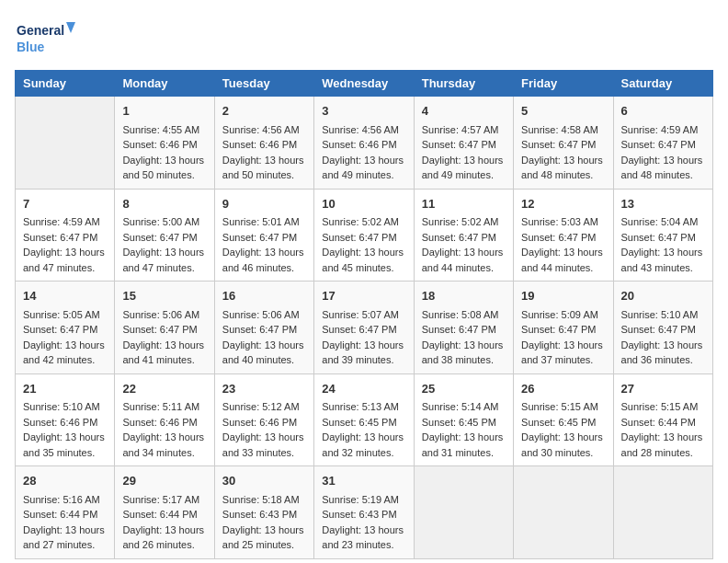 Image resolution: width=728 pixels, height=563 pixels. Describe the element at coordinates (364, 259) in the screenshot. I see `daylight-text: Daylight: 13 hours and 45 minutes.` at that location.